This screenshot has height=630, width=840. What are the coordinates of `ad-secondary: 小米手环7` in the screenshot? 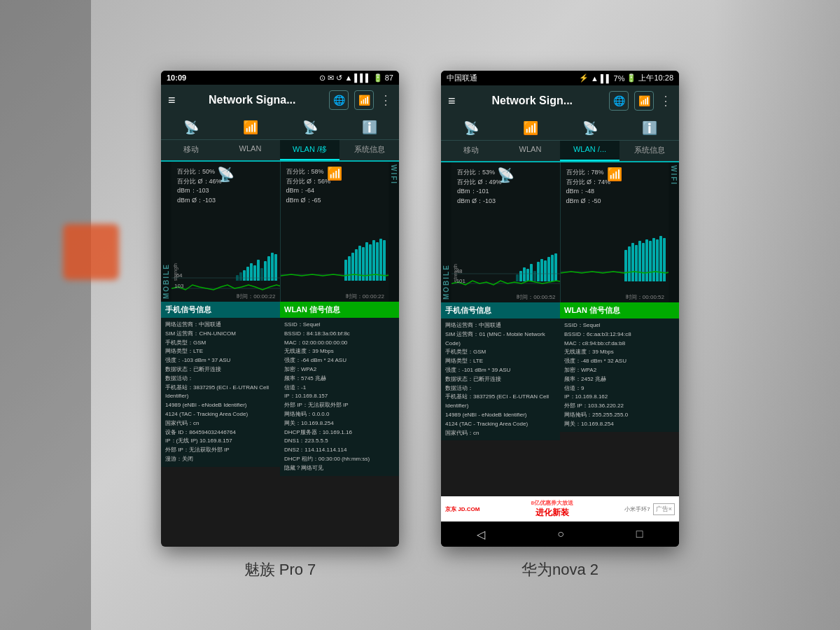 It's located at (637, 510).